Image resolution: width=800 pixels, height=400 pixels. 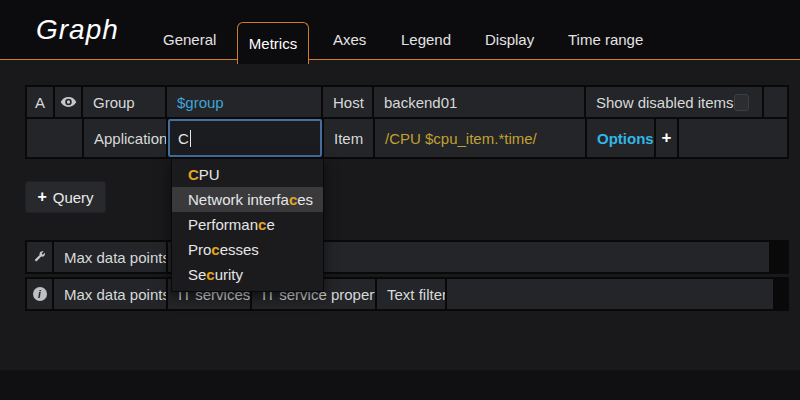 What do you see at coordinates (74, 198) in the screenshot?
I see `add-query-label: Query` at bounding box center [74, 198].